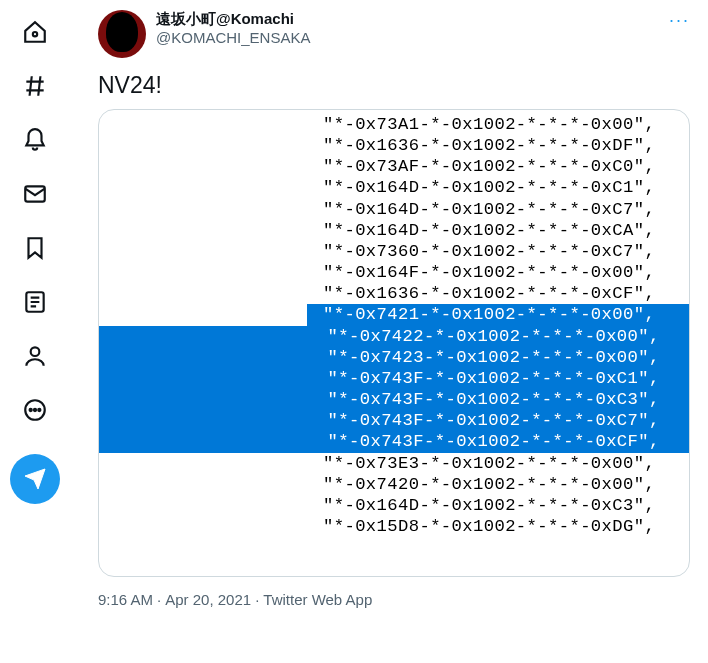  I want to click on code-line: "*-0x1636-*-0x1002-*-*-*-0xCF",, so click(394, 294).